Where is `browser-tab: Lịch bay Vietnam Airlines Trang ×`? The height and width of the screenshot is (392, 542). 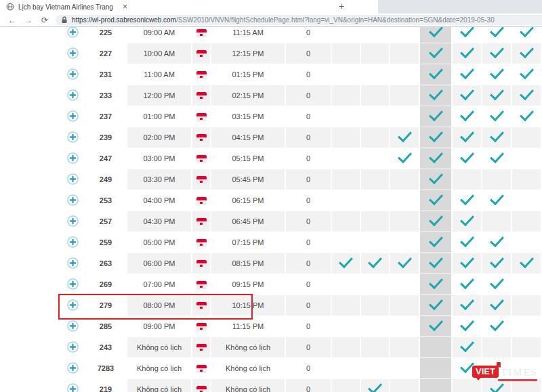 browser-tab: Lịch bay Vietnam Airlines Trang × is located at coordinates (138, 7).